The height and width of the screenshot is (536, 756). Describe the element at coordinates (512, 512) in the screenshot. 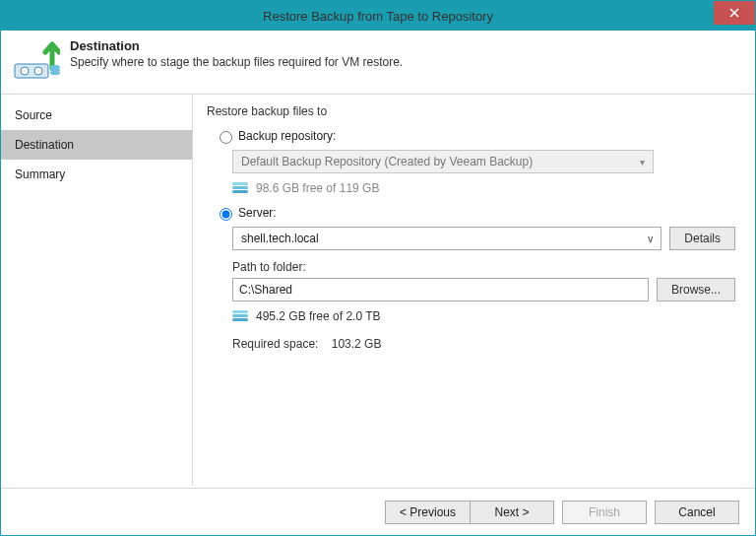

I see `next-button: Next >` at that location.